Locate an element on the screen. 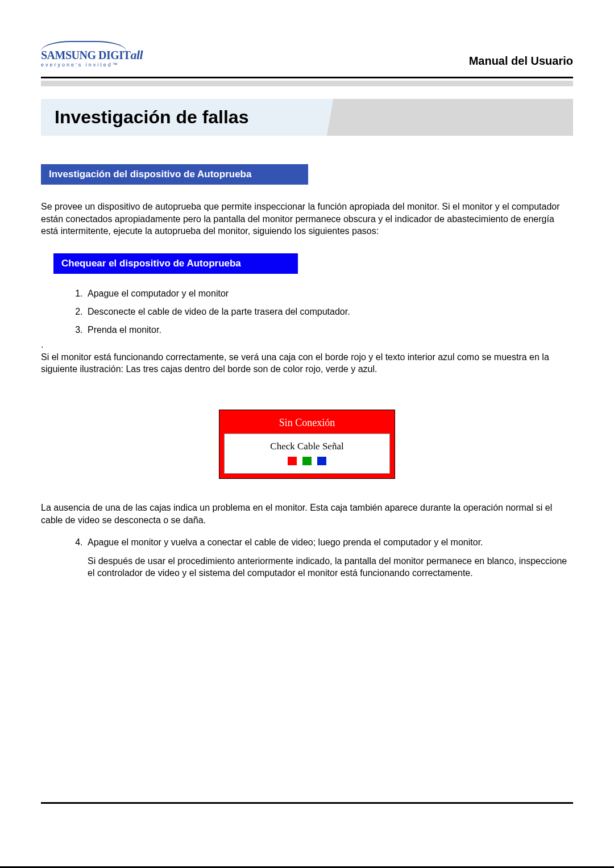 Image resolution: width=614 pixels, height=868 pixels. brand-logo: SAMSUNG DIGITall everyone's invited™ is located at coordinates (92, 55).